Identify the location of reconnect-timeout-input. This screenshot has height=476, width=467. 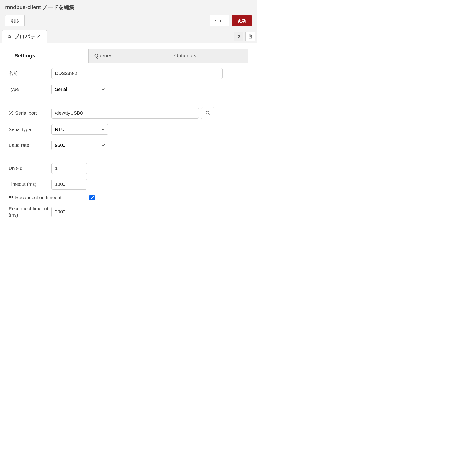
(69, 212).